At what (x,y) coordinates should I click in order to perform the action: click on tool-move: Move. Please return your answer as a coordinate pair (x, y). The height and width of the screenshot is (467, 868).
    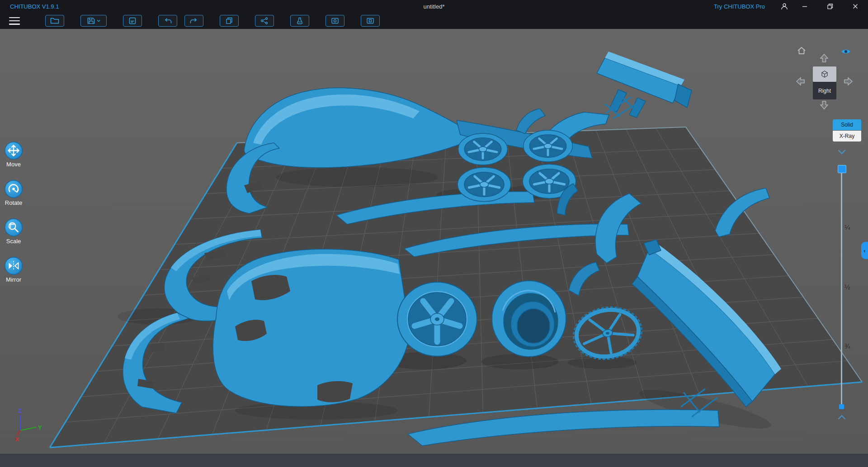
    Looking at the image, I should click on (14, 155).